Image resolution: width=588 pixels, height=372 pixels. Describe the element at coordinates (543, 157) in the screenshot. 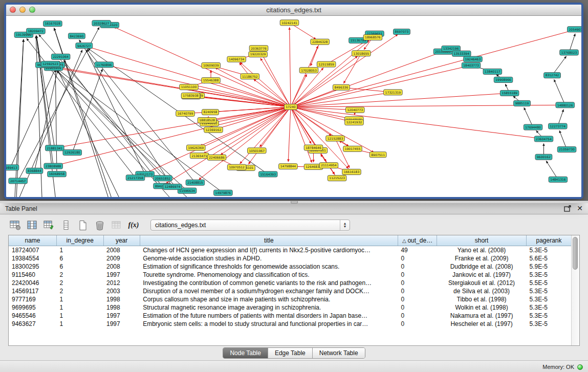

I see `graph-node-label: 9600162` at that location.